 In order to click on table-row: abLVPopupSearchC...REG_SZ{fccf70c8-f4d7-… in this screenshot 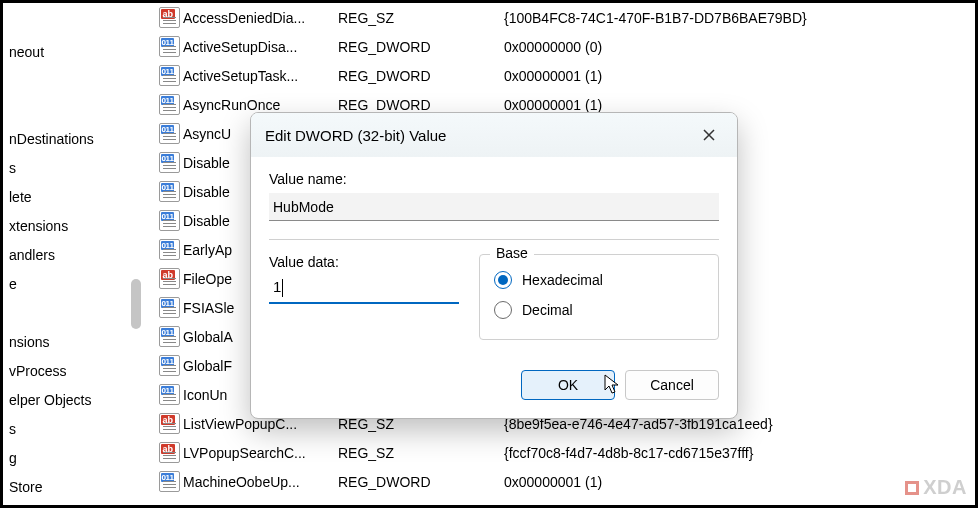, I will do `click(566, 452)`.